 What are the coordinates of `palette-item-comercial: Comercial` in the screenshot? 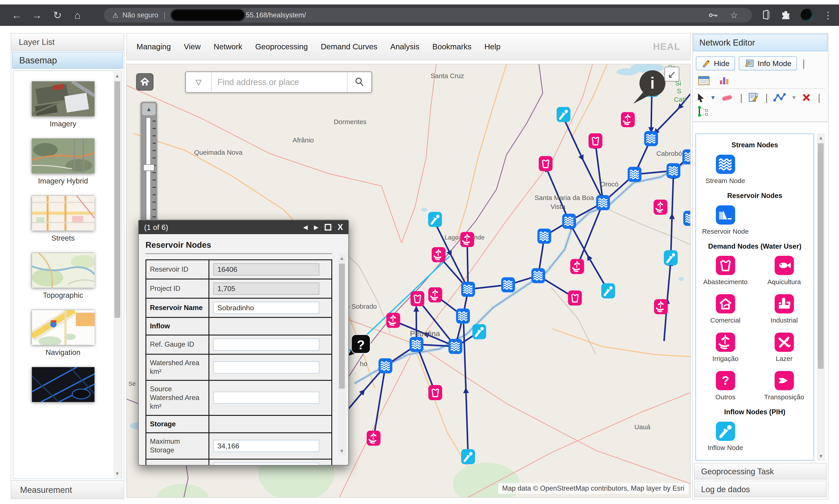 It's located at (725, 309).